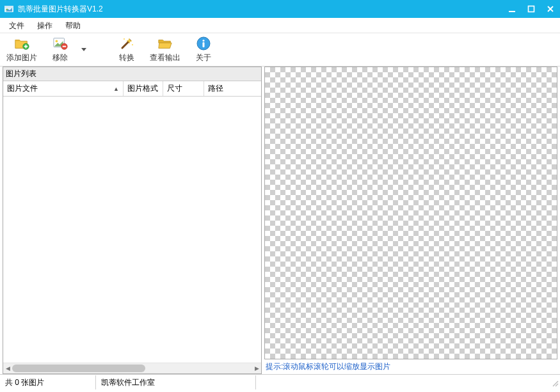 The width and height of the screenshot is (560, 392). What do you see at coordinates (175, 88) in the screenshot?
I see `column-size-label: 尺寸` at bounding box center [175, 88].